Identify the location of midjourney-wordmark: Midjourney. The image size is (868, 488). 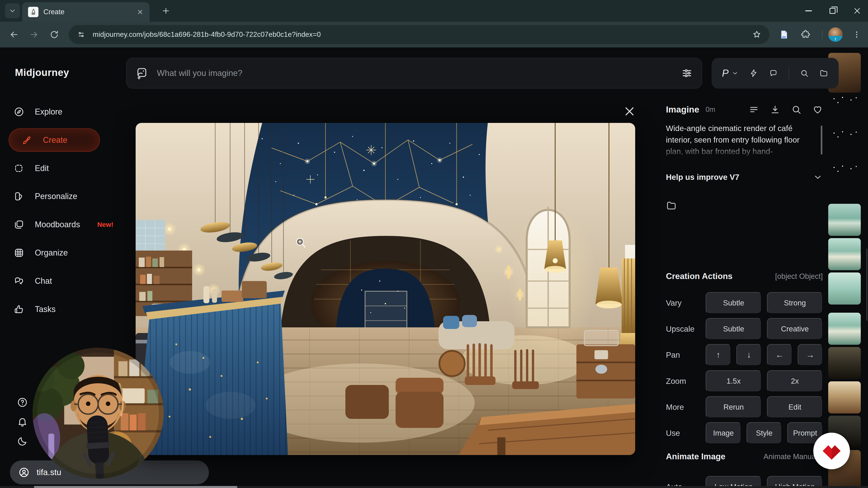
(42, 73).